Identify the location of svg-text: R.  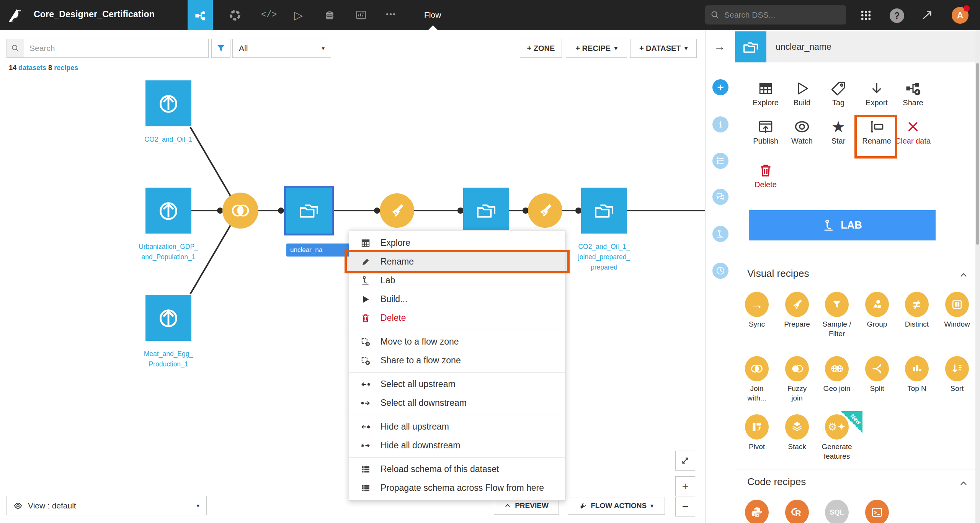
(798, 513).